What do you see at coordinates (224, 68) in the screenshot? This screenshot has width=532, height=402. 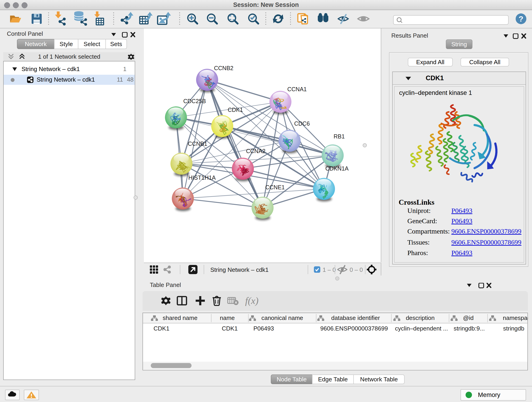 I see `svg-text: CCNB2` at bounding box center [224, 68].